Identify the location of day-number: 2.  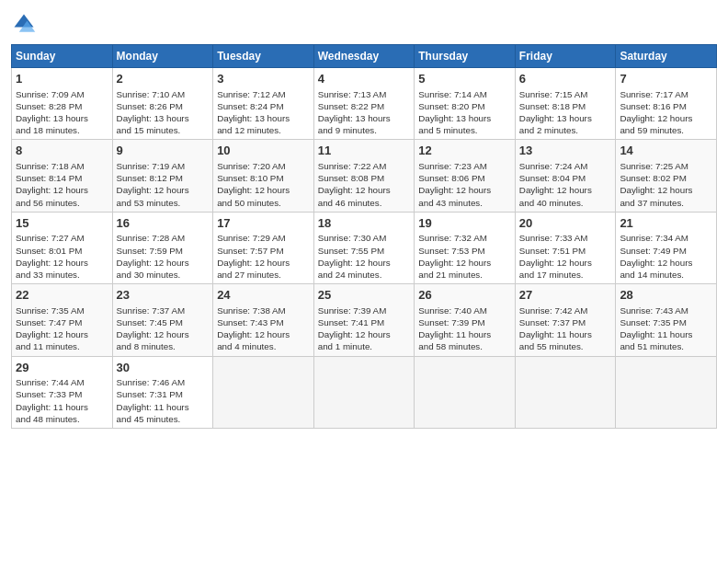
(164, 79).